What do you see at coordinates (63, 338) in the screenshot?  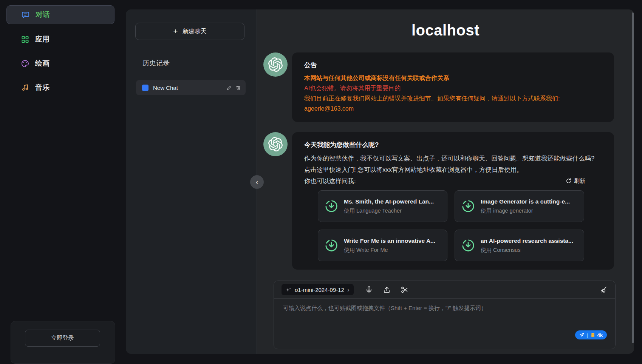 I see `login-button: 立即登录` at bounding box center [63, 338].